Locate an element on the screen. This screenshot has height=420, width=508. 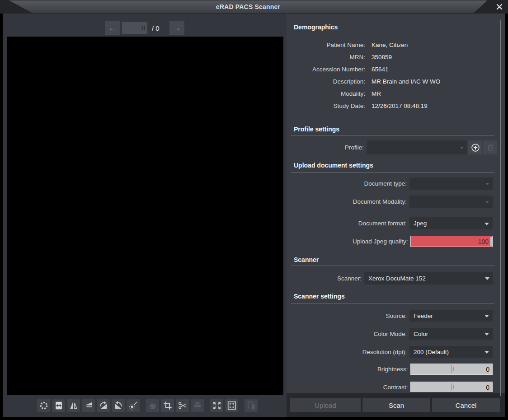
color-mode-dropdown: Color is located at coordinates (451, 334).